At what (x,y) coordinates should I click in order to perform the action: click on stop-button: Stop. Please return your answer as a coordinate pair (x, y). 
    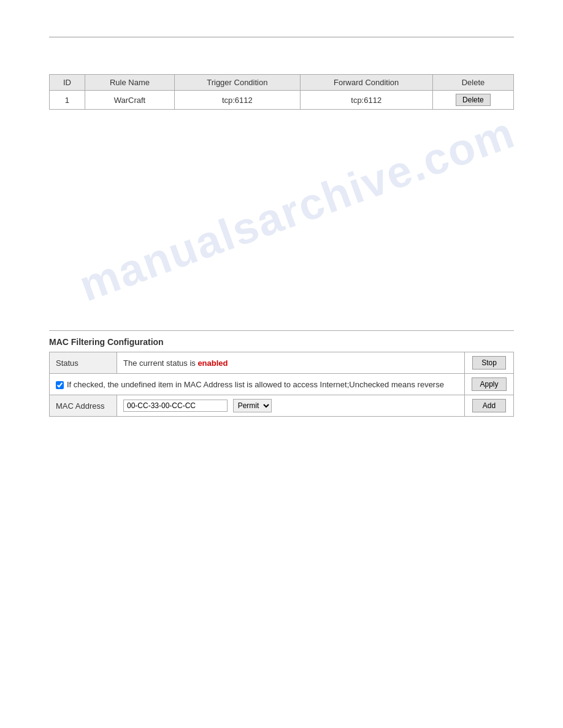
    Looking at the image, I should click on (489, 363).